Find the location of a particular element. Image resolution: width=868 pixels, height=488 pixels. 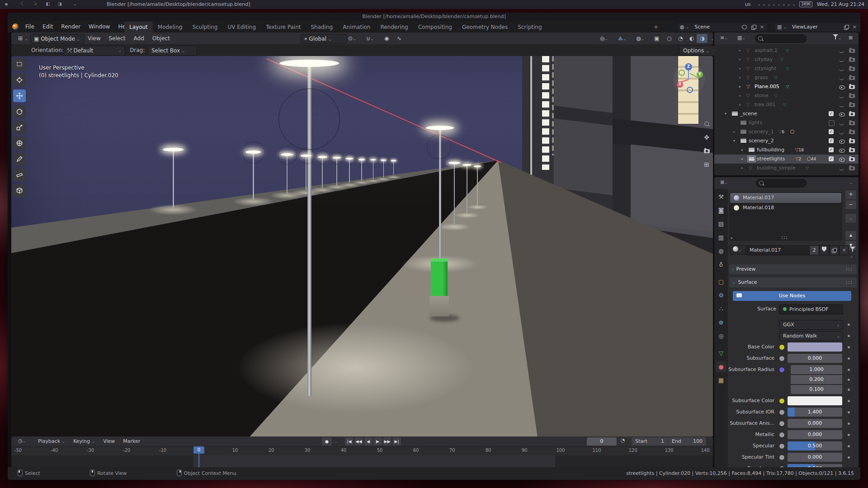

expand-arrow-icon: ▾ is located at coordinates (726, 114).